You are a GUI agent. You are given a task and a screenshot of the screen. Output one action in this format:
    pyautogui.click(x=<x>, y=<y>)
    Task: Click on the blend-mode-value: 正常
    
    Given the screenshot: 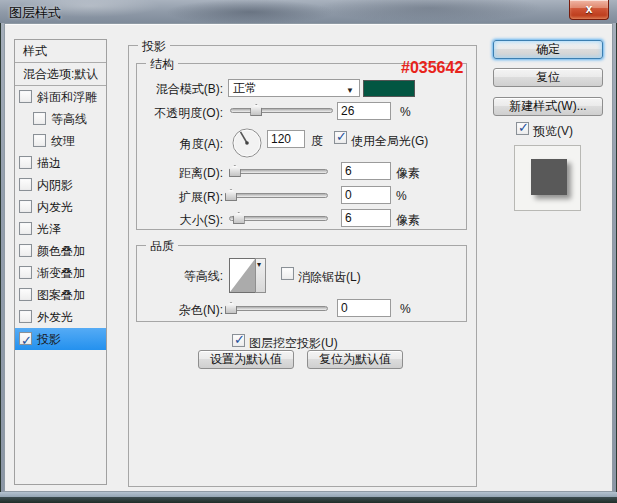 What is the action you would take?
    pyautogui.click(x=245, y=88)
    